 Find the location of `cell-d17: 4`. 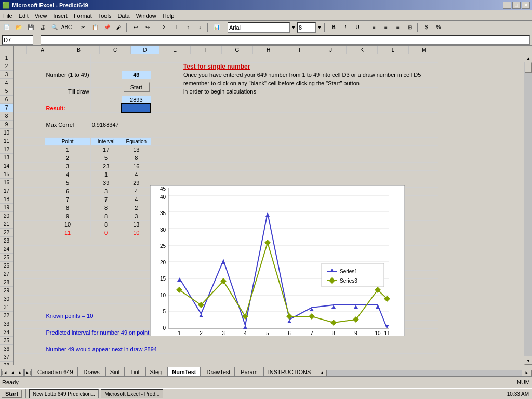

cell-d17: 4 is located at coordinates (136, 191).